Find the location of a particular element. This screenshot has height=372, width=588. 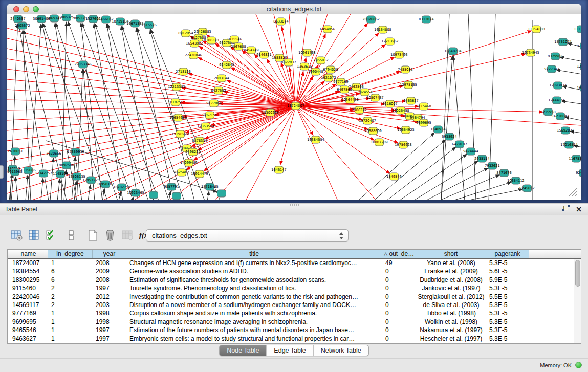

graph-node: 19196929 is located at coordinates (180, 134).